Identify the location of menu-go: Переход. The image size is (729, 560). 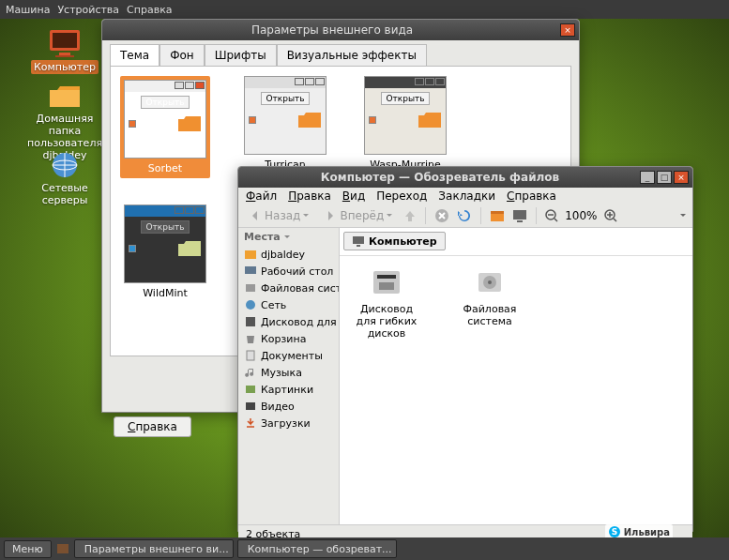
(402, 196).